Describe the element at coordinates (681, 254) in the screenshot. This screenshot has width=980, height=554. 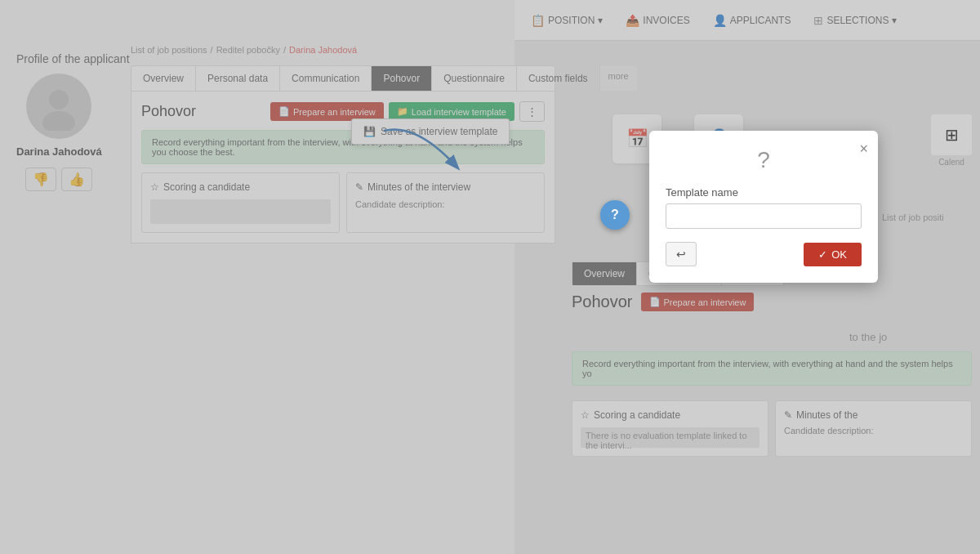
I see `back-button: ↩` at that location.